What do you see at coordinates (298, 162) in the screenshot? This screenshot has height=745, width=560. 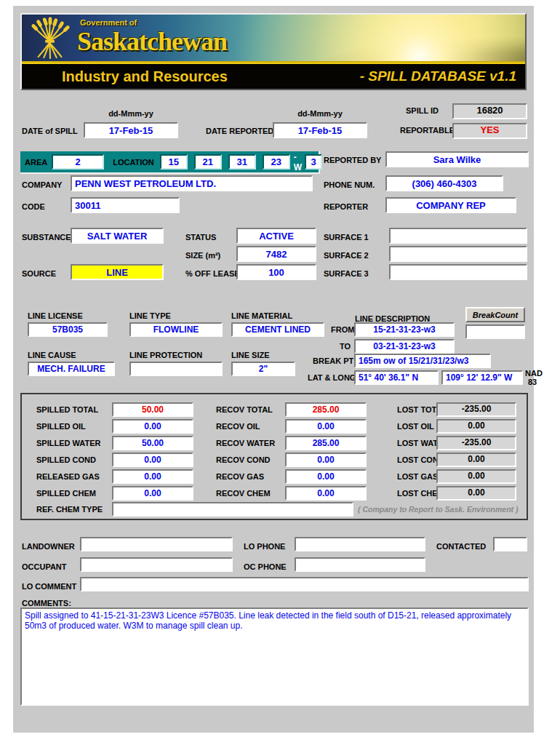 I see `west-meridian-label: -W` at bounding box center [298, 162].